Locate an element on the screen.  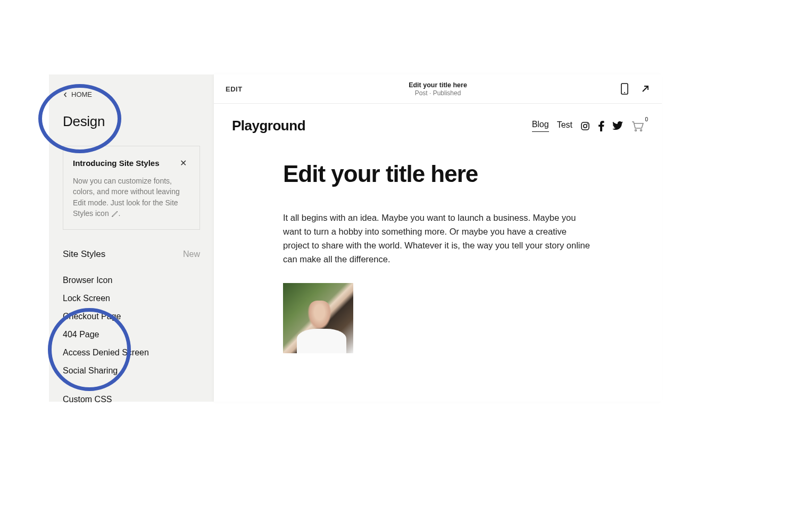
twitter-icon is located at coordinates (618, 126).